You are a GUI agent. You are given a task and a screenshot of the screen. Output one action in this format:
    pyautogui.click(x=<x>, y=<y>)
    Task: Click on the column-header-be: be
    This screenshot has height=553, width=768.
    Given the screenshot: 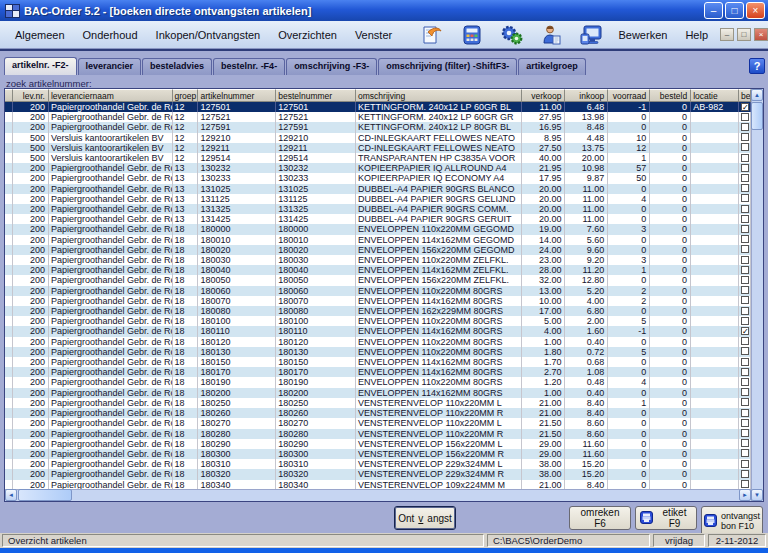 What is the action you would take?
    pyautogui.click(x=745, y=96)
    